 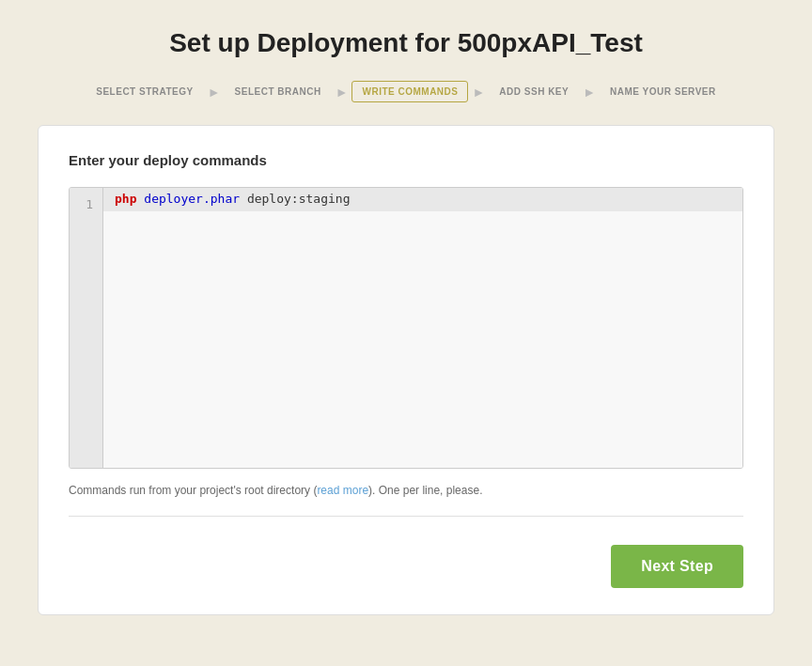 I want to click on line-numbers: 1, so click(x=86, y=328).